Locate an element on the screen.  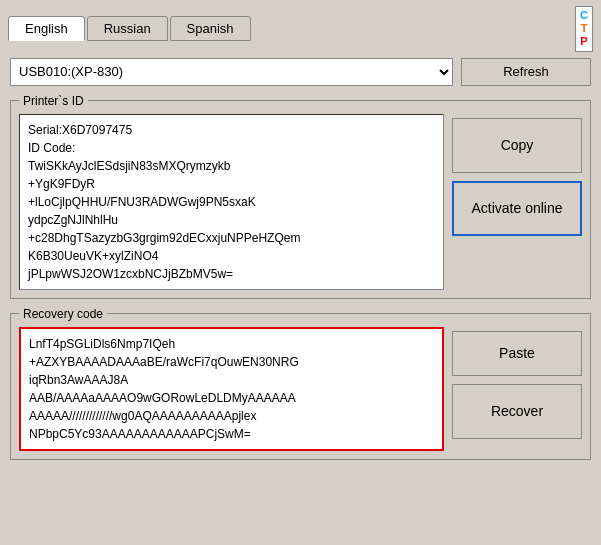
tab-english: English is located at coordinates (46, 28).